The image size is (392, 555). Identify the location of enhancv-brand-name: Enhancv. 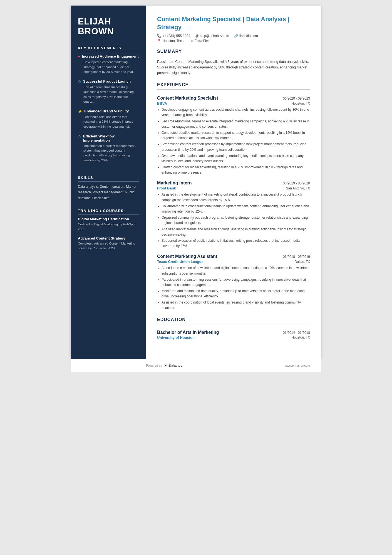
(175, 366).